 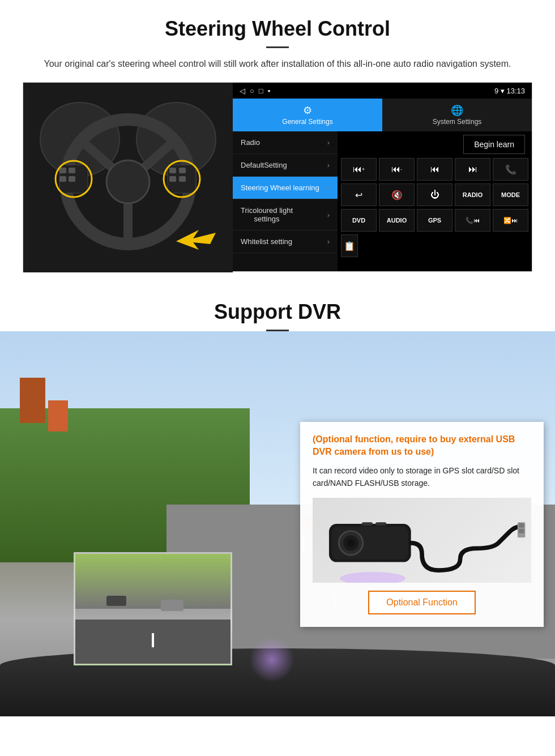 I want to click on statusbar-right: 9 ▾ 13:13, so click(x=510, y=91).